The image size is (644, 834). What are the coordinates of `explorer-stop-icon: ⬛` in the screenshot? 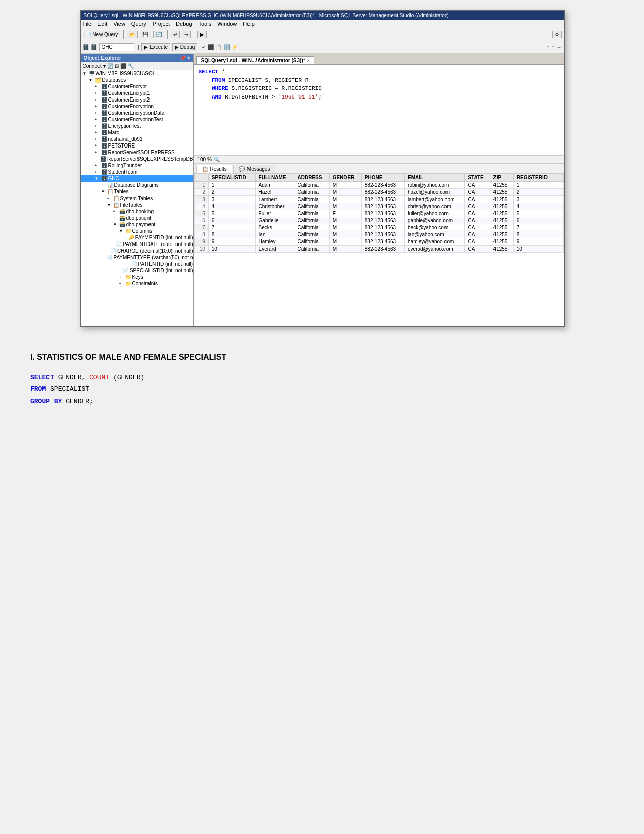 It's located at (123, 66).